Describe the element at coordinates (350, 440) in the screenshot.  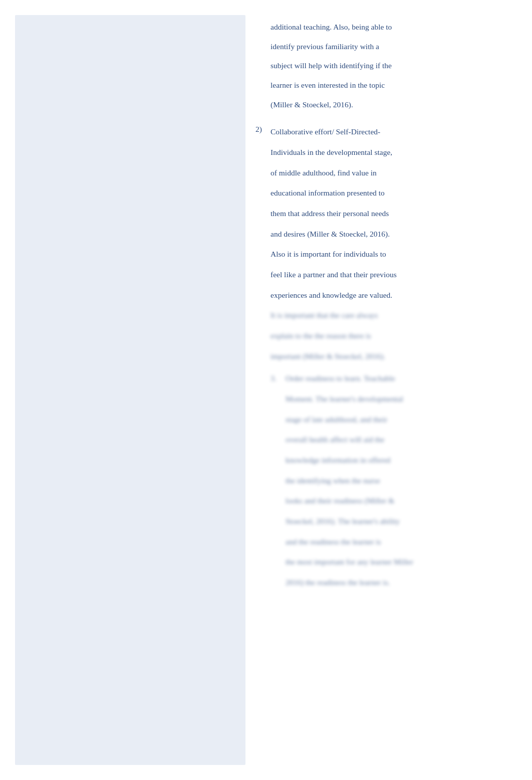
I see `blurred2-line3: overall health affect will aid the` at that location.